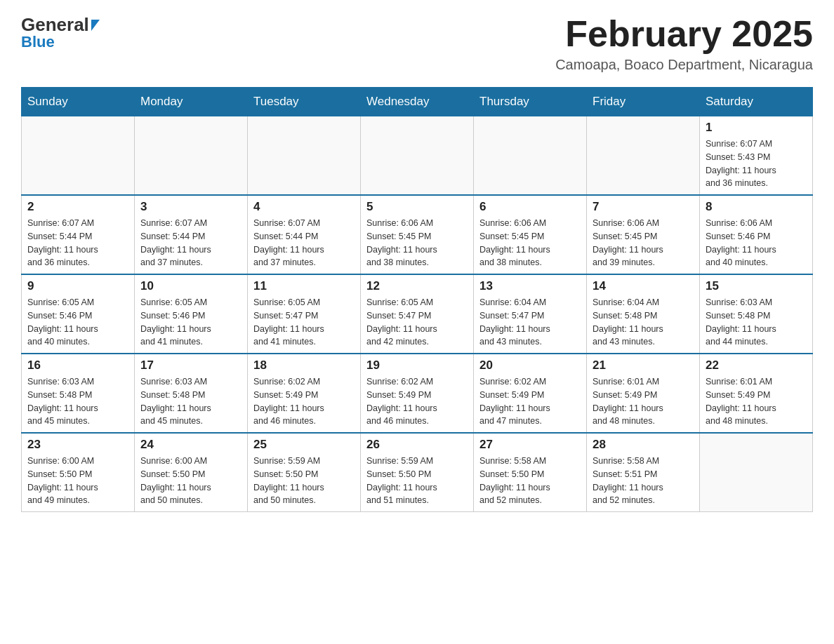 Image resolution: width=834 pixels, height=644 pixels. I want to click on week-row-3: 9Sunrise: 6:05 AM Sunset: 5:46 PM Daylig…, so click(417, 314).